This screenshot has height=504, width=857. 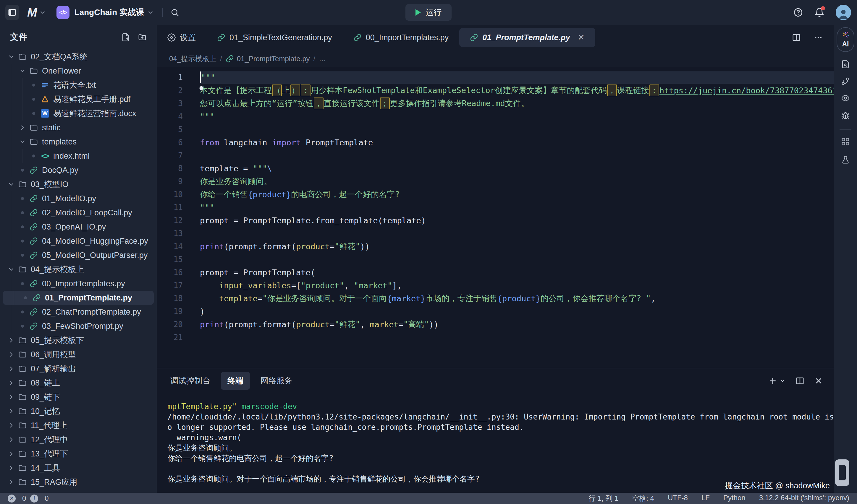 What do you see at coordinates (78, 283) in the screenshot?
I see `tree-file: 00_ImportTemplates.py` at bounding box center [78, 283].